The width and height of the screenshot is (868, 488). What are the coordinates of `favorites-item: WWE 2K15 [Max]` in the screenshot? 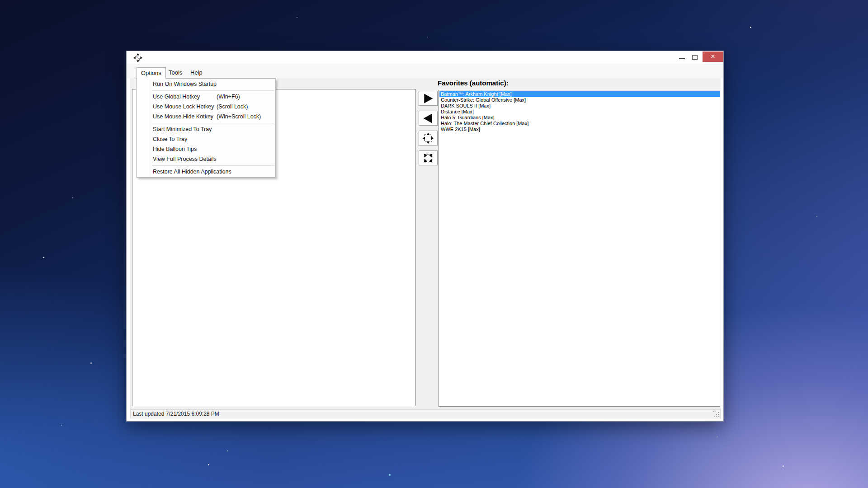 It's located at (580, 129).